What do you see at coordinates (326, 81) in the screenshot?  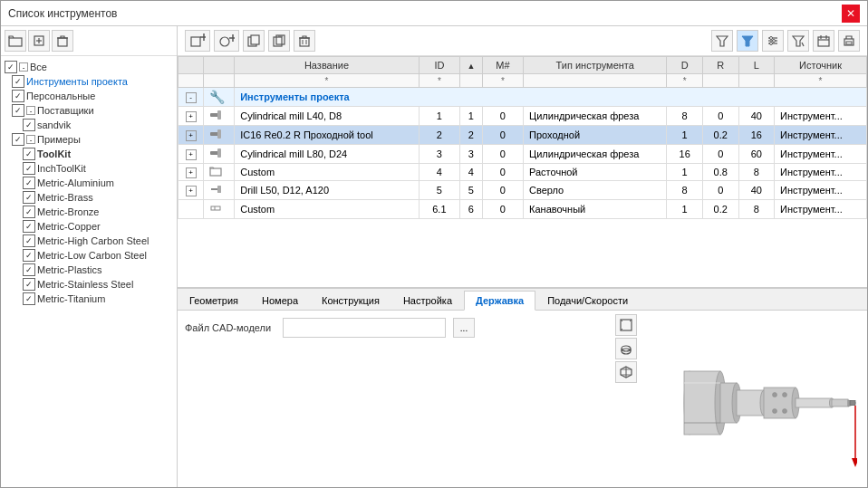 I see `filter-name-input` at bounding box center [326, 81].